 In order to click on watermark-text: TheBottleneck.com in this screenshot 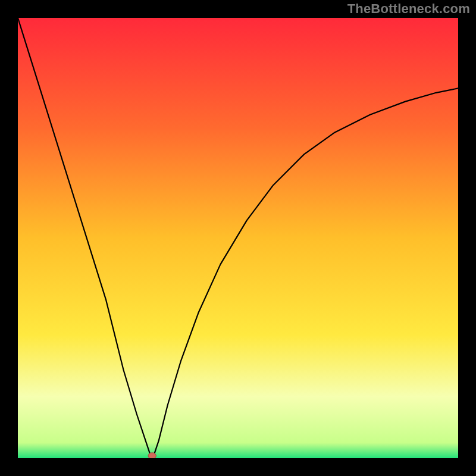, I will do `click(409, 9)`.